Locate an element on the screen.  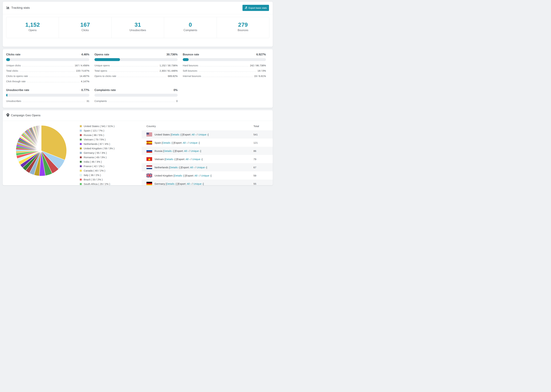
rate-rows: Unique opens1,152 / 30.736%Total opens2,… is located at coordinates (136, 71).